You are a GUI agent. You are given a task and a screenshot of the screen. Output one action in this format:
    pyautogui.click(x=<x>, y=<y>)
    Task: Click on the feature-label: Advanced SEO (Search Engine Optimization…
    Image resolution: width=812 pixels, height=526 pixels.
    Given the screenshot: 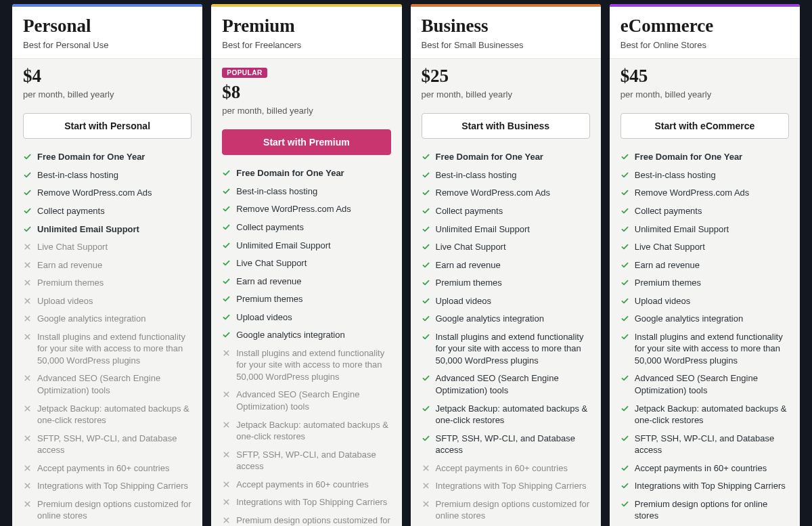 What is the action you would take?
    pyautogui.click(x=513, y=385)
    